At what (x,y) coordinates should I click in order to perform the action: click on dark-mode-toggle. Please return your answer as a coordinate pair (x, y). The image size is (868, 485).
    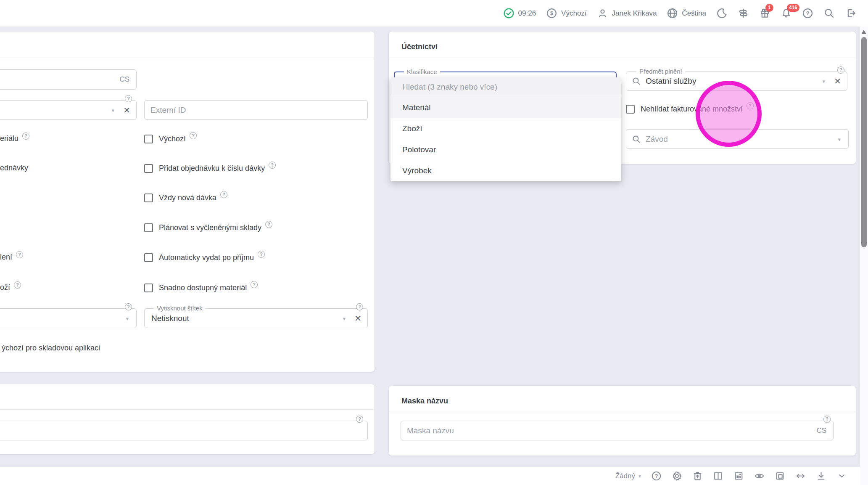
    Looking at the image, I should click on (722, 13).